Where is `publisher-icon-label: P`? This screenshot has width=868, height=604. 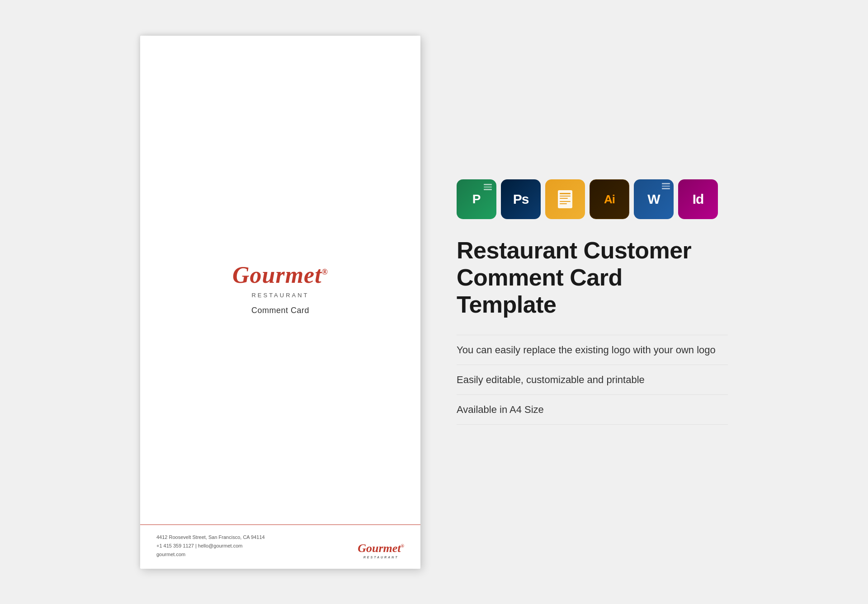 publisher-icon-label: P is located at coordinates (476, 199).